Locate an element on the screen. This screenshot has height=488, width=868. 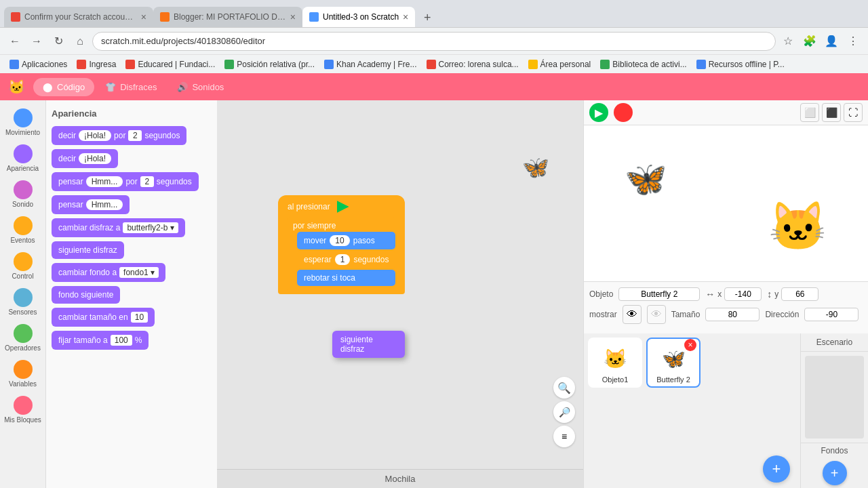
add-sprite-button: + is located at coordinates (776, 469).